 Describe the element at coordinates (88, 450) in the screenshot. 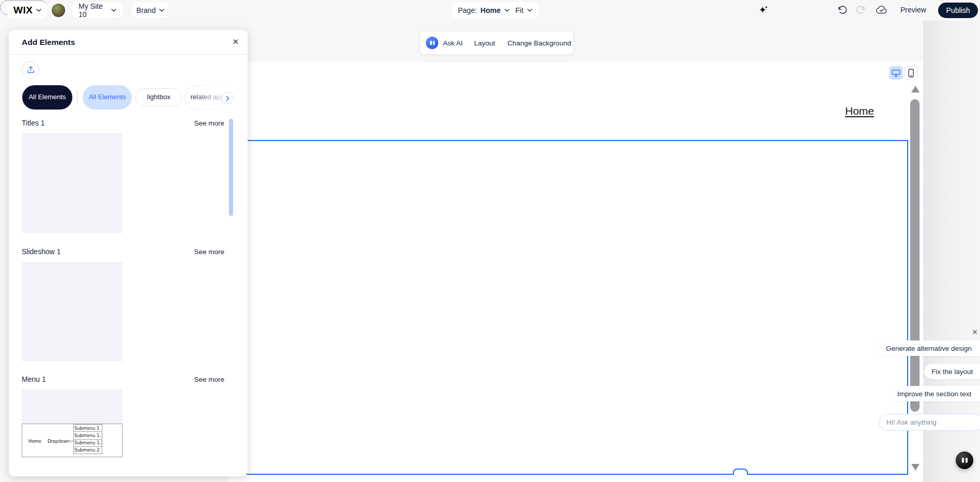

I see `mock-submenu-item: Submenu 2` at that location.